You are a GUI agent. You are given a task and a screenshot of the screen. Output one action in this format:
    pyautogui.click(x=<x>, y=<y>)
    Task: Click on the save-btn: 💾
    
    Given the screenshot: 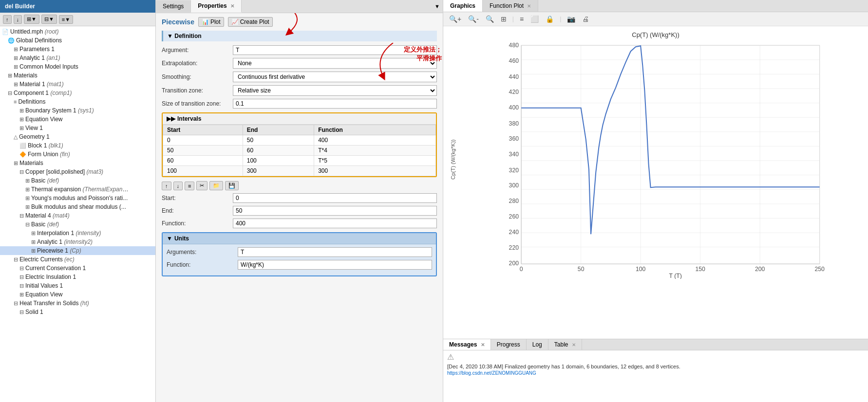 What is the action you would take?
    pyautogui.click(x=232, y=186)
    